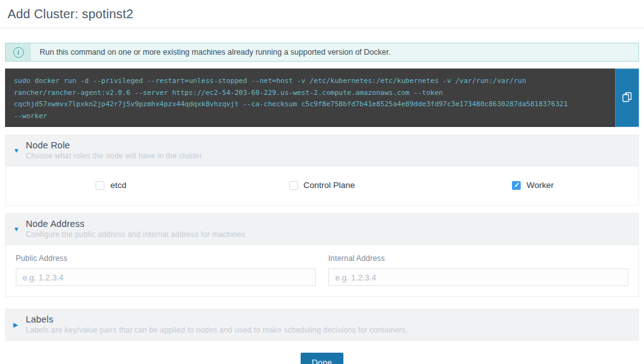  Describe the element at coordinates (211, 52) in the screenshot. I see `info-banner-text: Run this command on one or more existing…` at that location.